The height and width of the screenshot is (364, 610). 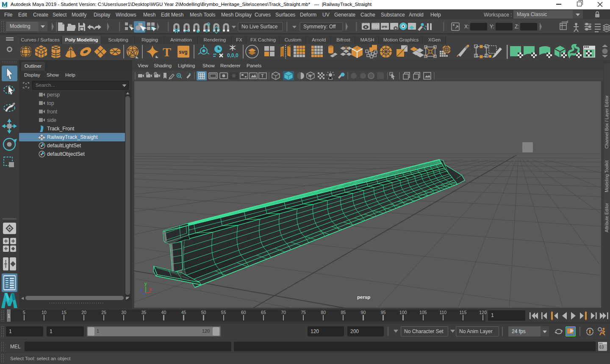 I want to click on svg-text: svg, so click(x=183, y=52).